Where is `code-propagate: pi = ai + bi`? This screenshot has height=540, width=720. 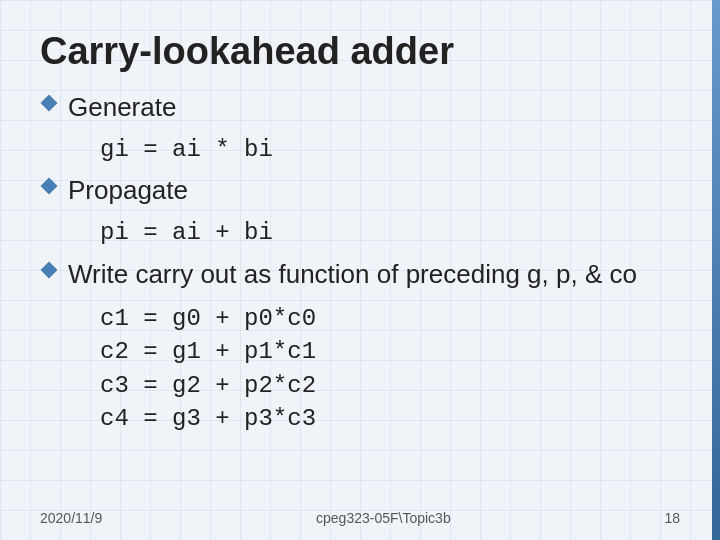
code-propagate: pi = ai + bi is located at coordinates (390, 233).